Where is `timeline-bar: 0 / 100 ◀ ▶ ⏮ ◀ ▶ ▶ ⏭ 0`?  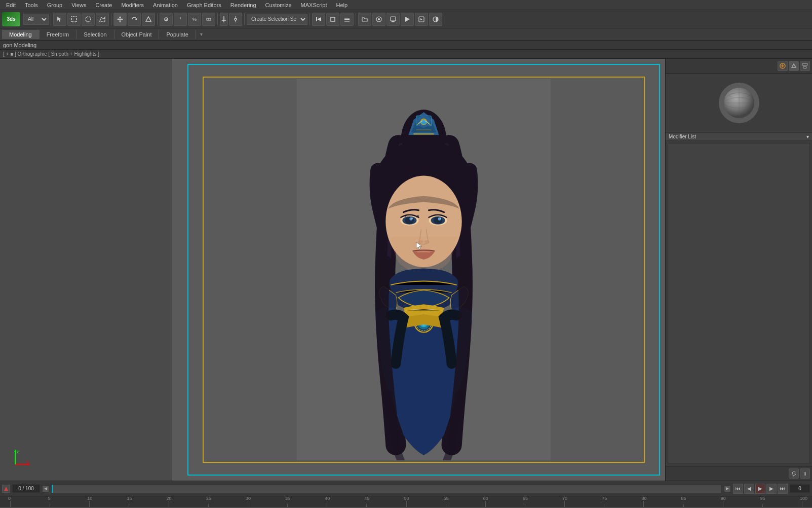 timeline-bar: 0 / 100 ◀ ▶ ⏮ ◀ ▶ ▶ ⏭ 0 is located at coordinates (406, 488).